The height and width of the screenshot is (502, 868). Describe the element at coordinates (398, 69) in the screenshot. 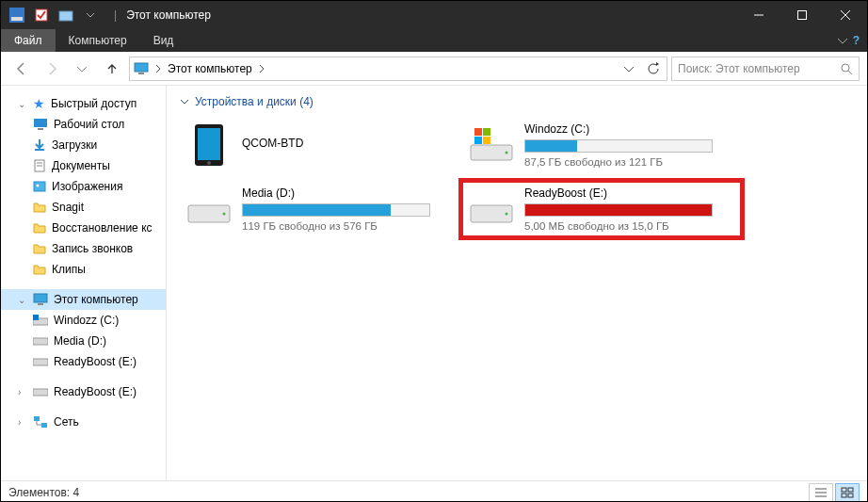

I see `address-bar: Этот компьютер` at that location.